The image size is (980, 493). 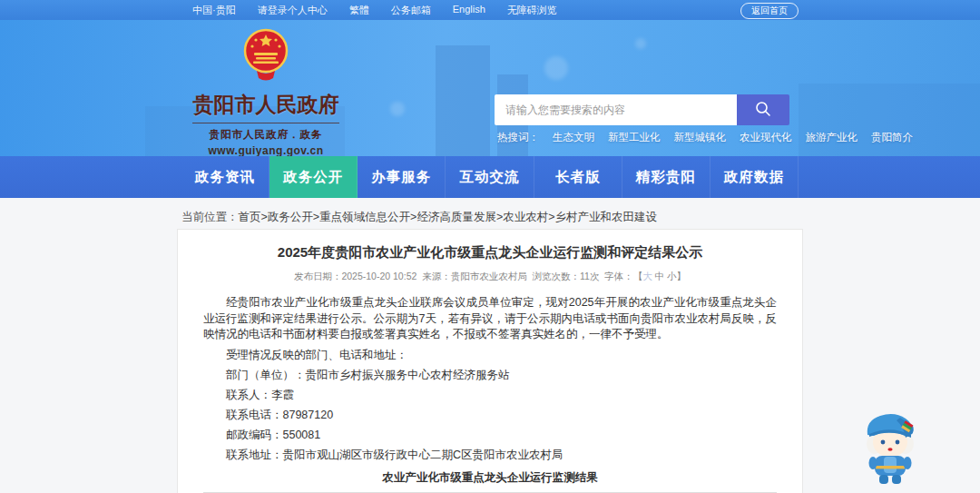 I want to click on search-icon, so click(x=763, y=111).